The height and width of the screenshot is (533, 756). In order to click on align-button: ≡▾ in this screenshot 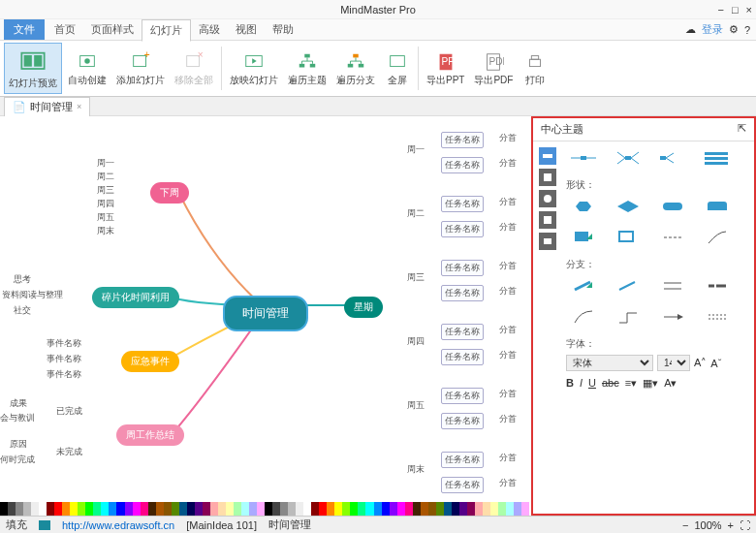, I will do `click(631, 384)`.